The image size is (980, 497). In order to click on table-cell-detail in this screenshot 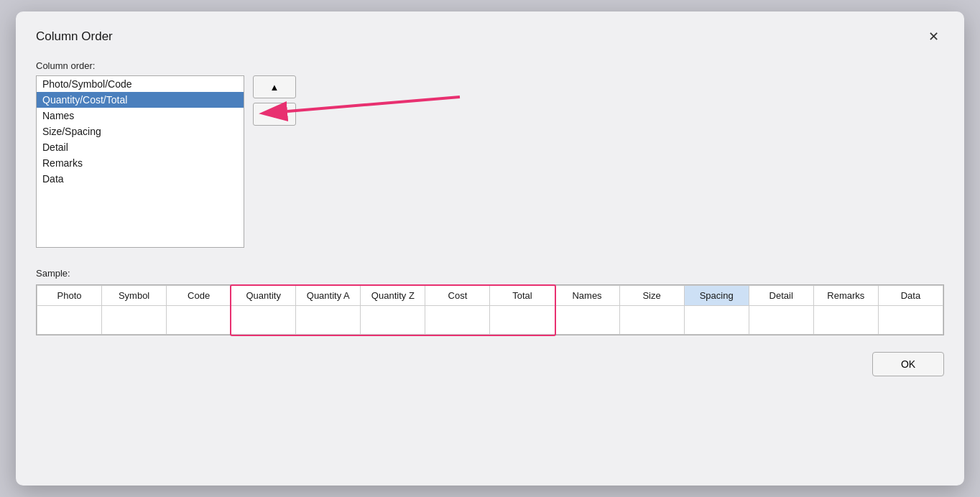, I will do `click(781, 320)`.